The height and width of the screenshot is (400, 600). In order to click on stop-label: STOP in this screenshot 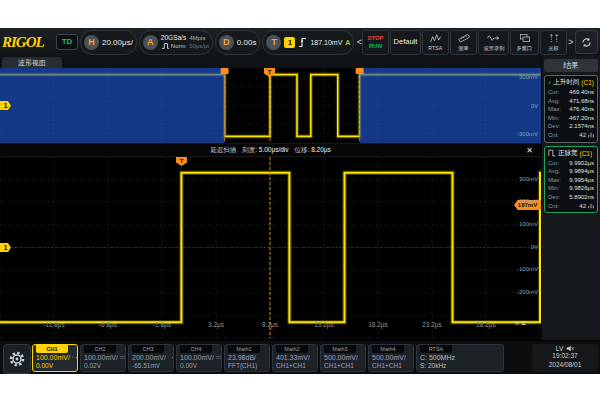, I will do `click(375, 38)`.